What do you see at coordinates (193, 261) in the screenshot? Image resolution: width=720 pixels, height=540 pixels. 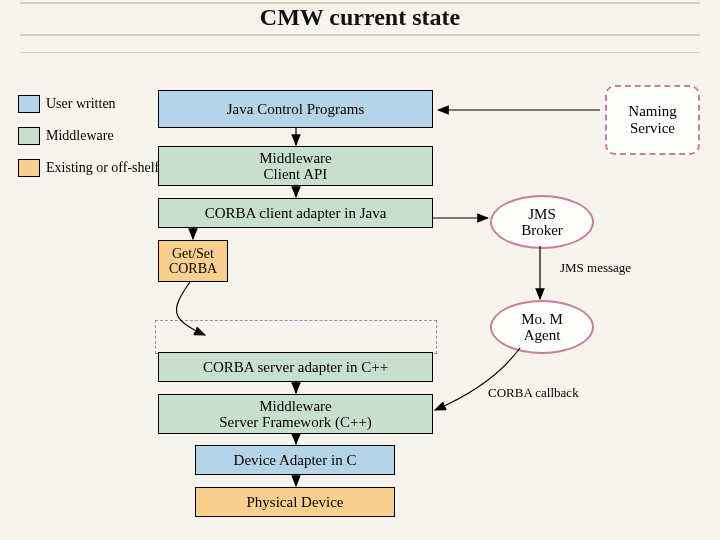 I see `box-getset-corba: Get/Set CORBA` at bounding box center [193, 261].